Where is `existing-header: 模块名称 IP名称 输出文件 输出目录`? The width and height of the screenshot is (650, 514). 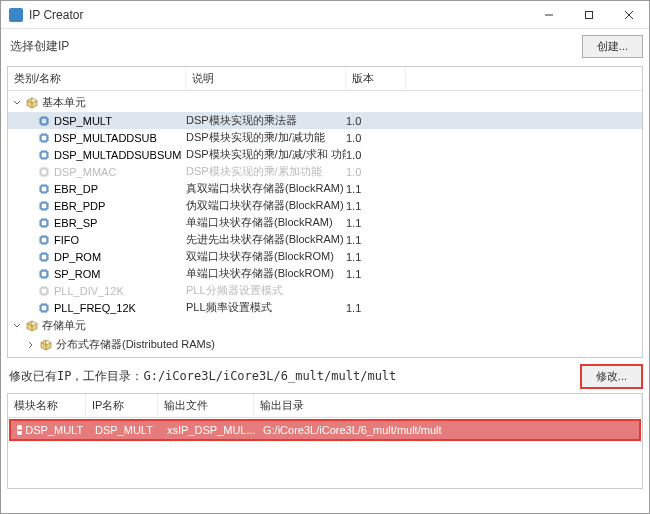 existing-header: 模块名称 IP名称 输出文件 输出目录 is located at coordinates (325, 406).